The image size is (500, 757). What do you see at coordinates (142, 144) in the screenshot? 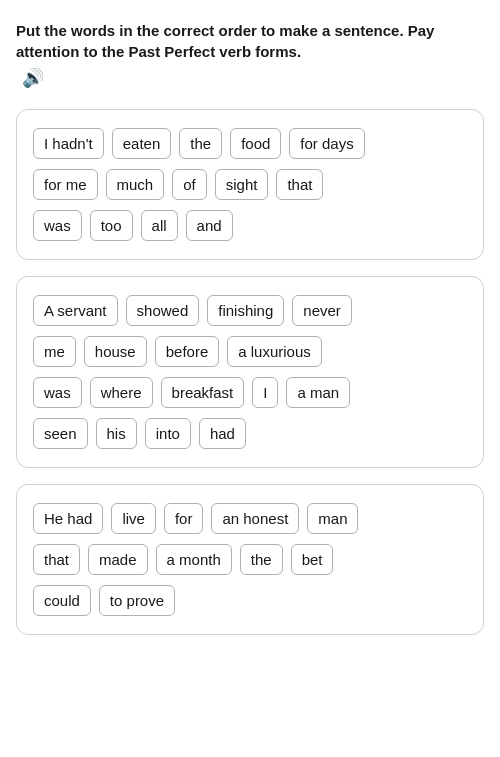
I see `word-tile: eaten` at bounding box center [142, 144].